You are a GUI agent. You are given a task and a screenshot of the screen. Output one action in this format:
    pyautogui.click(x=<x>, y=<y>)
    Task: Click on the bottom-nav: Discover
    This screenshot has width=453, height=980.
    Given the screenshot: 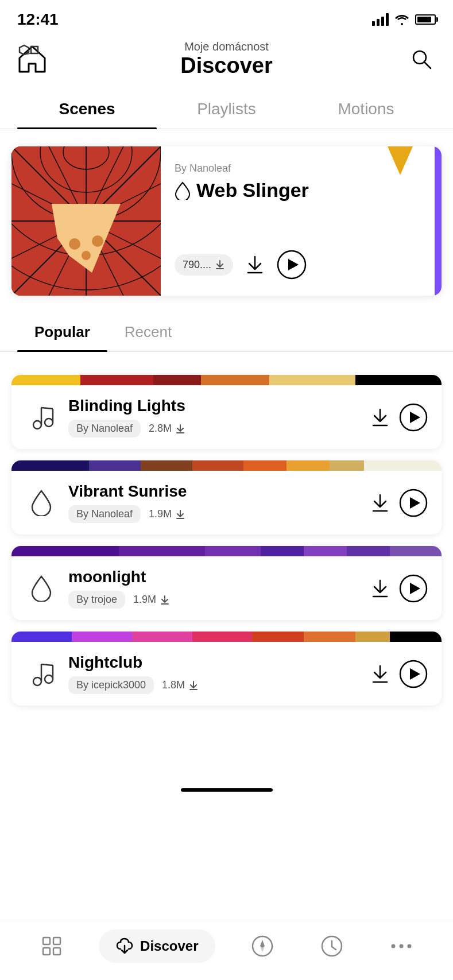 What is the action you would take?
    pyautogui.click(x=226, y=950)
    